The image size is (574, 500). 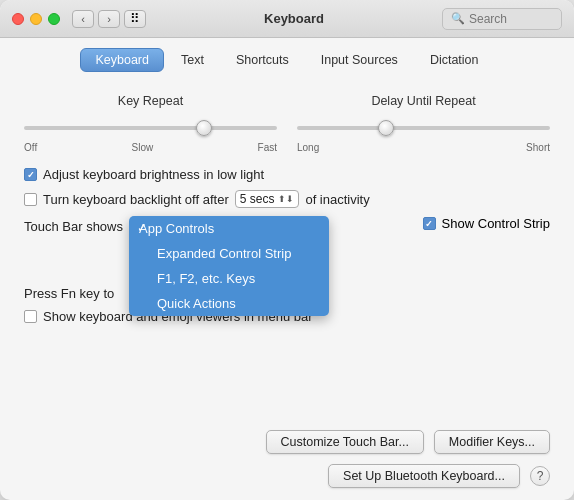 What do you see at coordinates (136, 200) in the screenshot?
I see `turn-off-backlight-label: Turn keyboard backlight off after` at bounding box center [136, 200].